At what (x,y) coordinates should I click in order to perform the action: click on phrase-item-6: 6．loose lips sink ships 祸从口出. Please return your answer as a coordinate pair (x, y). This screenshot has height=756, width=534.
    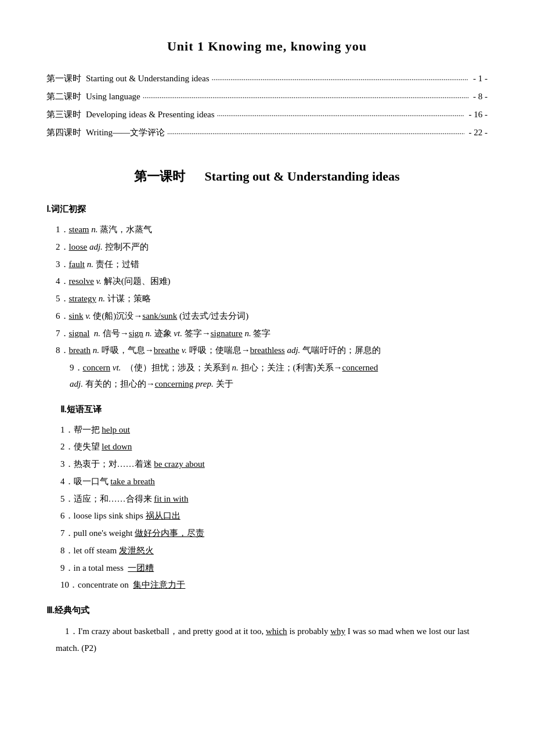
    Looking at the image, I should click on (274, 516).